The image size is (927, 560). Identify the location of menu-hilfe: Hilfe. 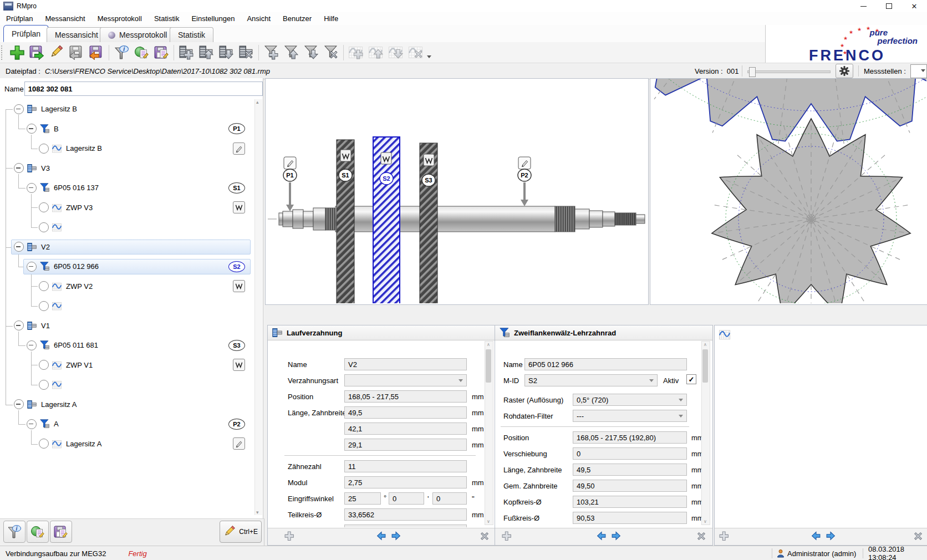
(331, 19).